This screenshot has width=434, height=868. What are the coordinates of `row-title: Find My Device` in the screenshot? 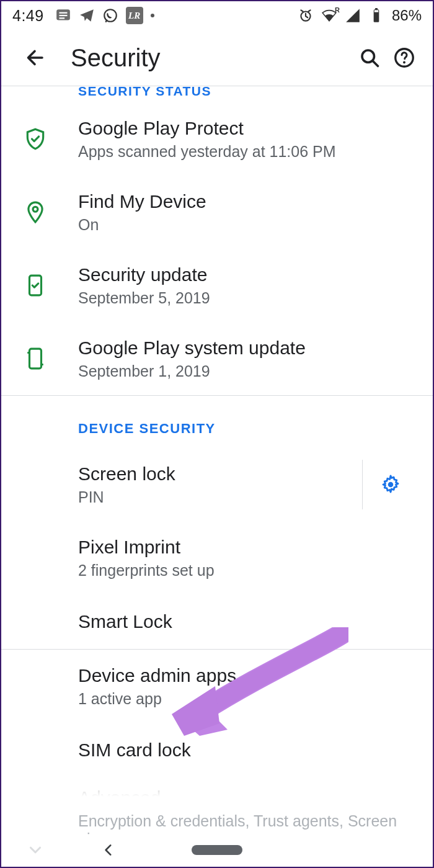 It's located at (248, 202).